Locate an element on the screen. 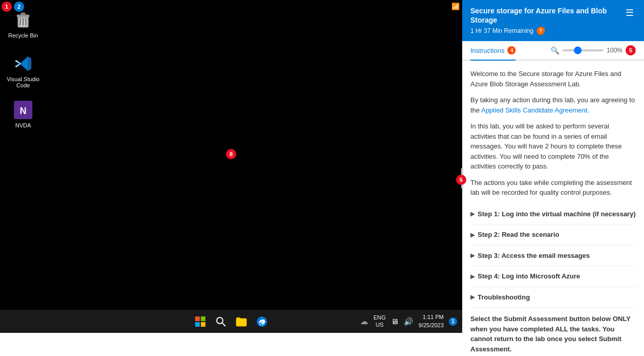  step-4-arrow: ▶ is located at coordinates (472, 276).